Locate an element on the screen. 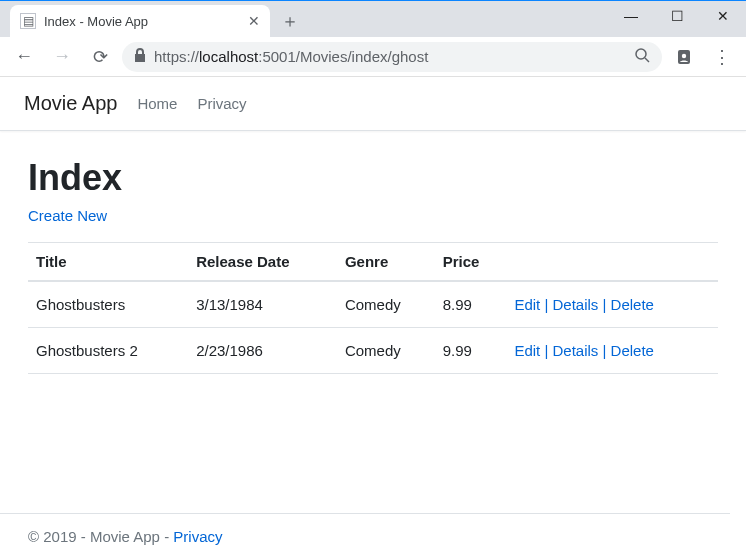  table-row: Ghostbusters 22/23/1986Comedy9.99Edit | … is located at coordinates (373, 351).